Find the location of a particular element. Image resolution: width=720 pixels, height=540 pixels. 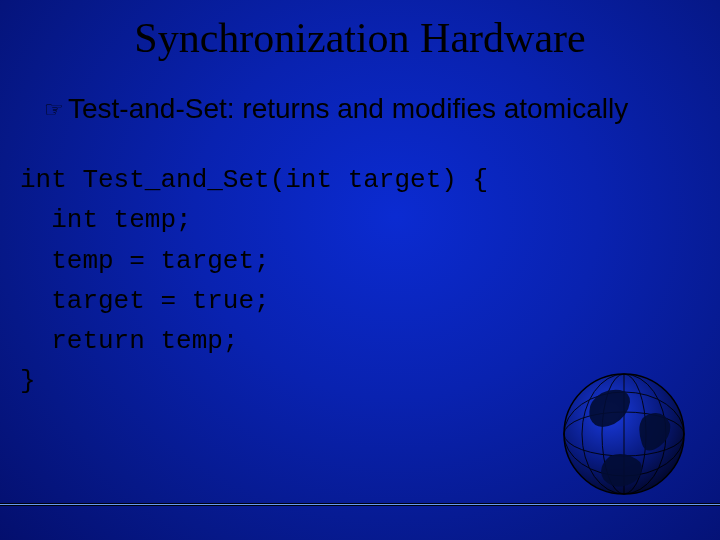

code-line-1: int Test_and_Set(int target) { is located at coordinates (254, 180).